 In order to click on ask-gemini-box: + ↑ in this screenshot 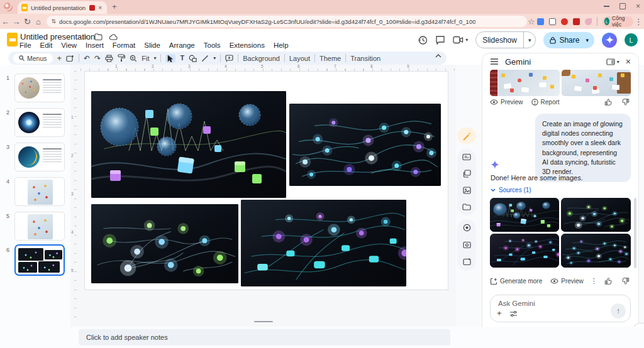, I will do `click(560, 308)`.